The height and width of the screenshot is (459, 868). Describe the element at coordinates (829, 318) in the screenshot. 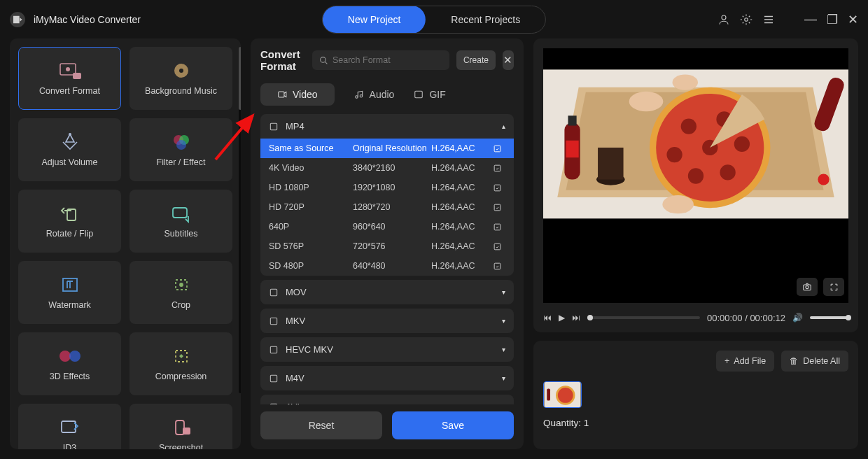

I see `volume-slider` at that location.